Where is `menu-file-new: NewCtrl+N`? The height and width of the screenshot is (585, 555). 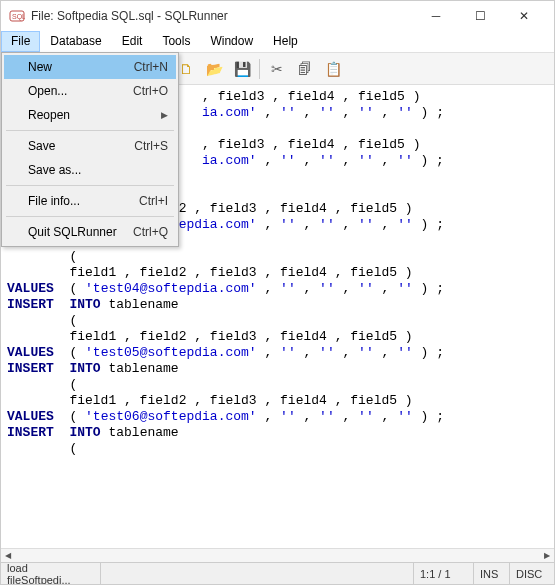 menu-file-new: NewCtrl+N is located at coordinates (90, 67).